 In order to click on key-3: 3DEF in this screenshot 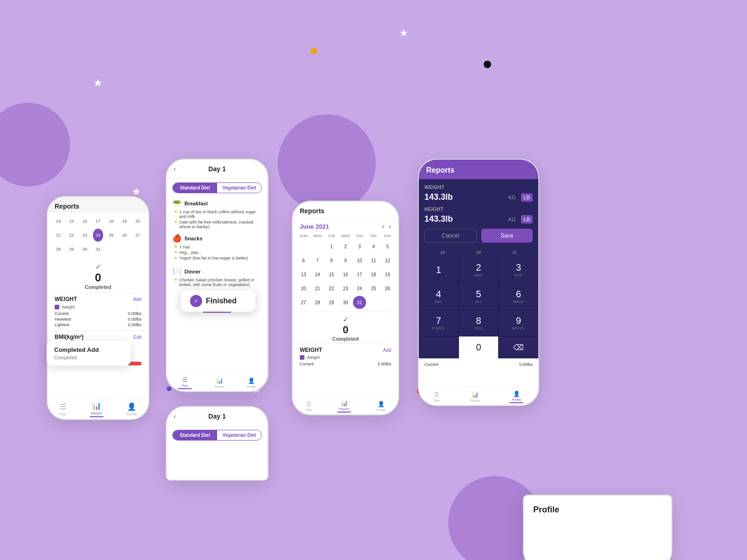, I will do `click(518, 270)`.